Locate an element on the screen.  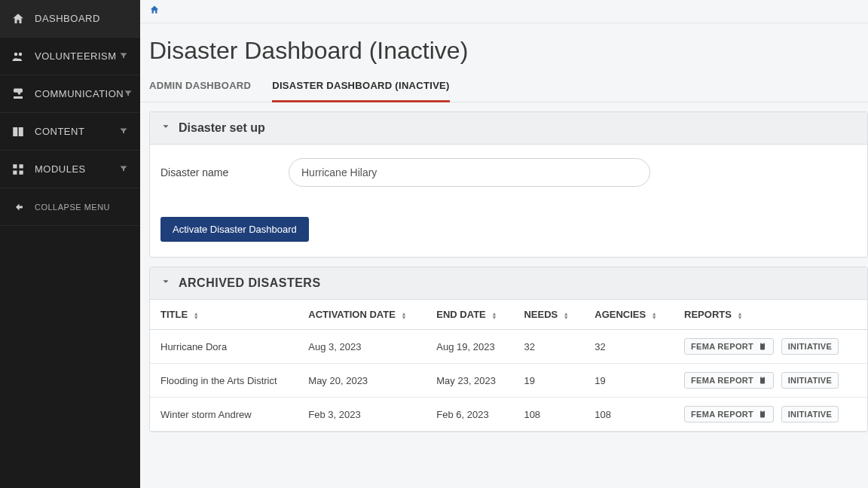
row-needs: 19 is located at coordinates (549, 381).